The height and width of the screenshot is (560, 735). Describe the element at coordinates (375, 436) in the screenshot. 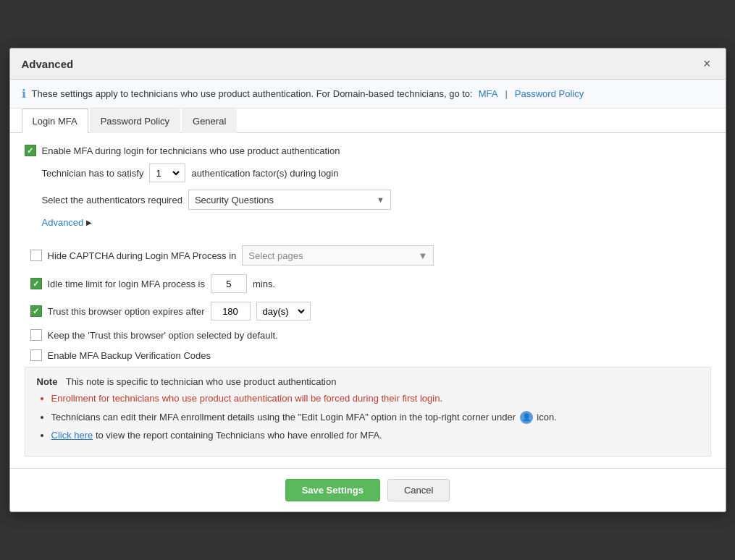

I see `note-item-3: Click here to view the report containing…` at that location.